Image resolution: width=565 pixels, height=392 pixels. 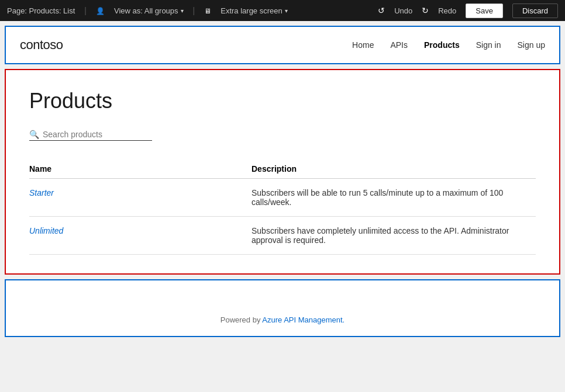 What do you see at coordinates (254, 11) in the screenshot?
I see `screen-selector: Extra large screen` at bounding box center [254, 11].